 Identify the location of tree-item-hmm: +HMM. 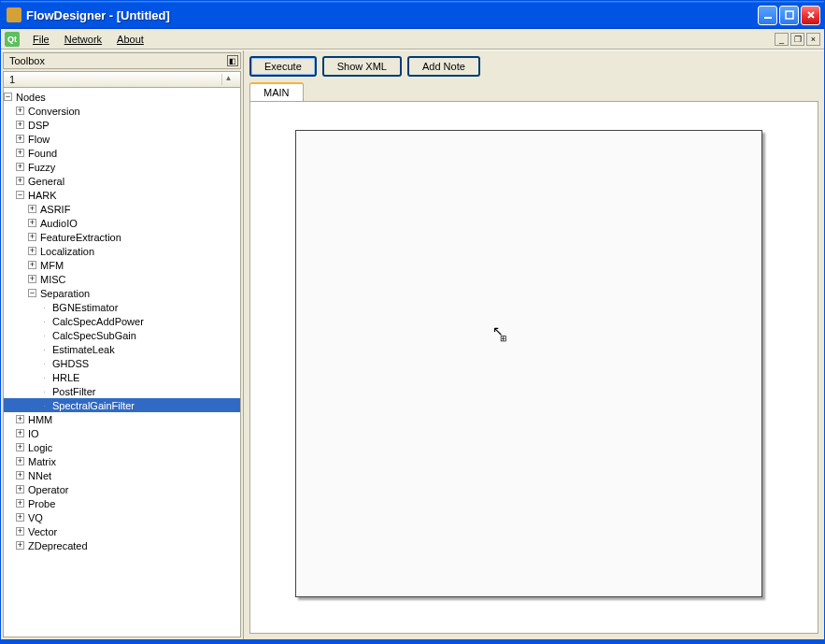
(121, 419).